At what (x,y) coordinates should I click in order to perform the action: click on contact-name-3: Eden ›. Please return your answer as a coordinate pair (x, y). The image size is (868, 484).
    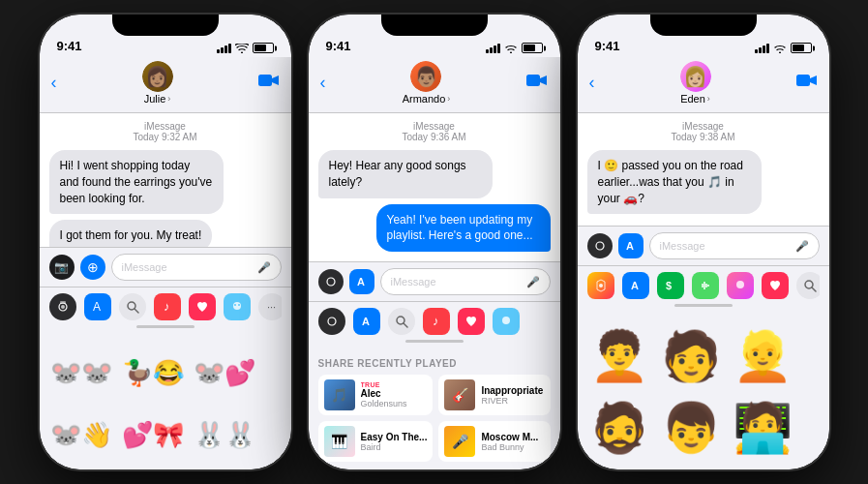
    Looking at the image, I should click on (695, 99).